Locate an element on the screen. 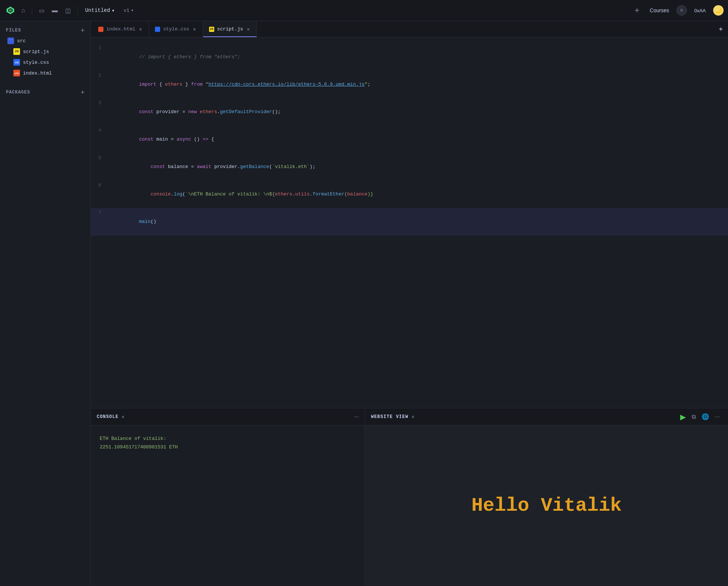 The height and width of the screenshot is (586, 728). new-tab-button: + is located at coordinates (637, 10).